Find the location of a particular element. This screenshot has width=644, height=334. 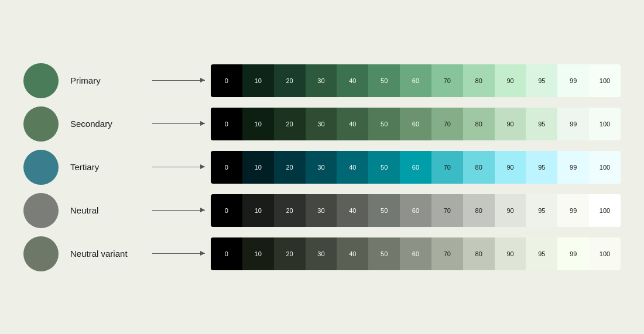

primary-scale: 01020304050607080909599100 is located at coordinates (416, 81).